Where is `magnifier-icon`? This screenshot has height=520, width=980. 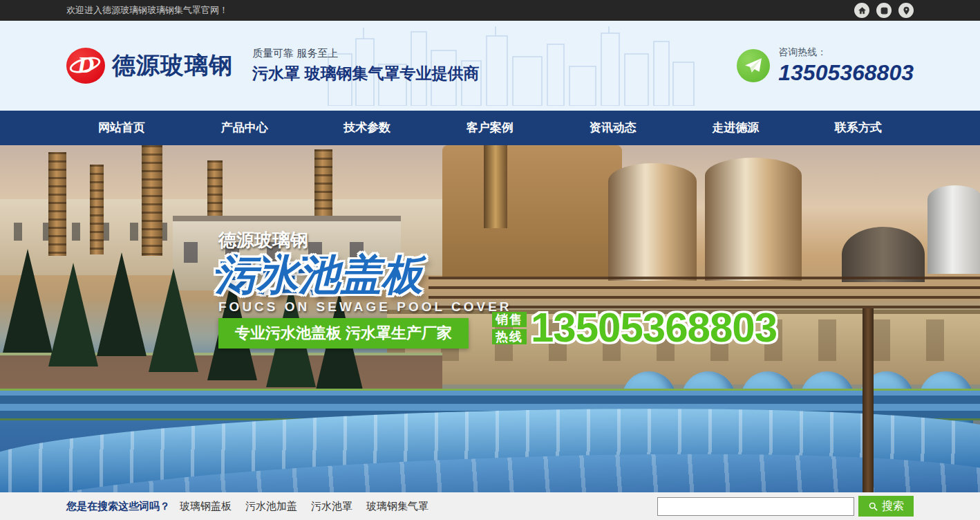
magnifier-icon is located at coordinates (874, 506).